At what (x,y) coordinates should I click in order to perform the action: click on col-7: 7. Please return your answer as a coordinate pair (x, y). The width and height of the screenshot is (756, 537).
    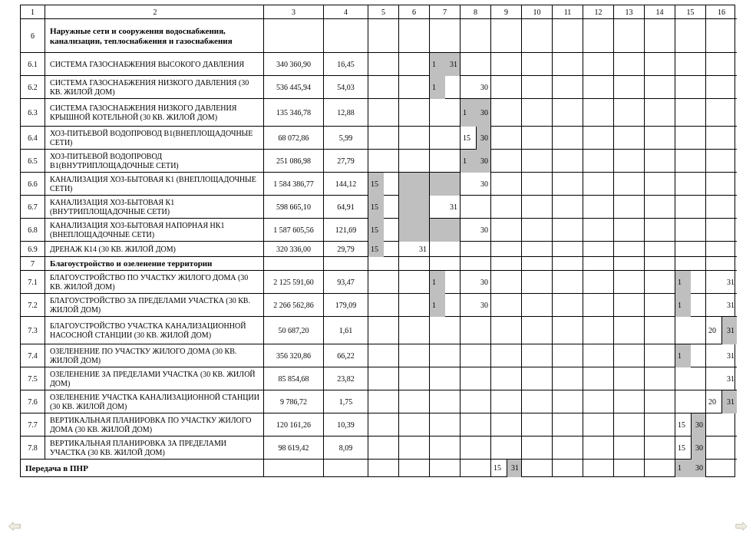
    Looking at the image, I should click on (445, 12).